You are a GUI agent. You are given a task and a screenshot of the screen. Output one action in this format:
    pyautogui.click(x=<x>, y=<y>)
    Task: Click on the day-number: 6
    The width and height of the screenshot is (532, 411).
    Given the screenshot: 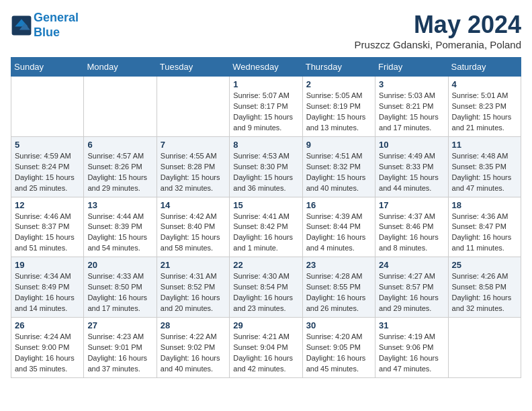 What is the action you would take?
    pyautogui.click(x=120, y=145)
    